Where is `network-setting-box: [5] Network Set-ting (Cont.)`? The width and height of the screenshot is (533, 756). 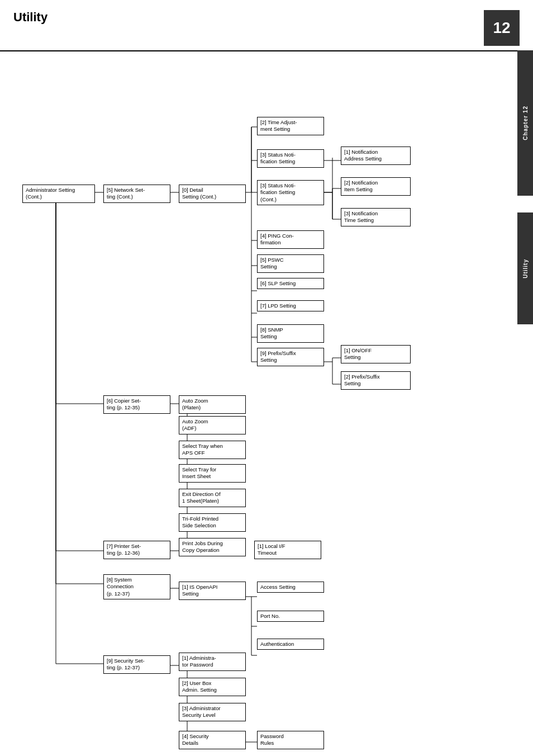
network-setting-box: [5] Network Set-ting (Cont.) is located at coordinates (137, 193).